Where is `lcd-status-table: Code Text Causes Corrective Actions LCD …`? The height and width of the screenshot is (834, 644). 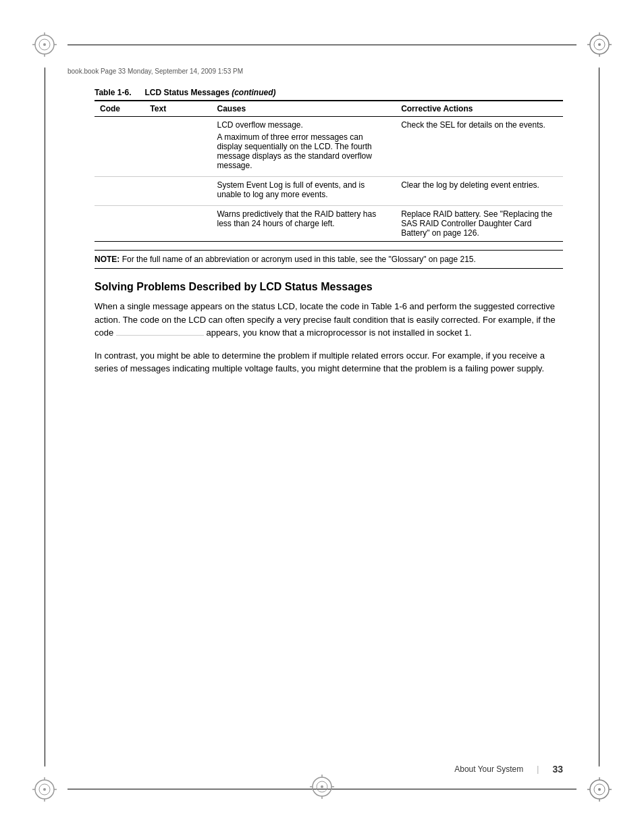
lcd-status-table: Code Text Causes Corrective Actions LCD … is located at coordinates (329, 171).